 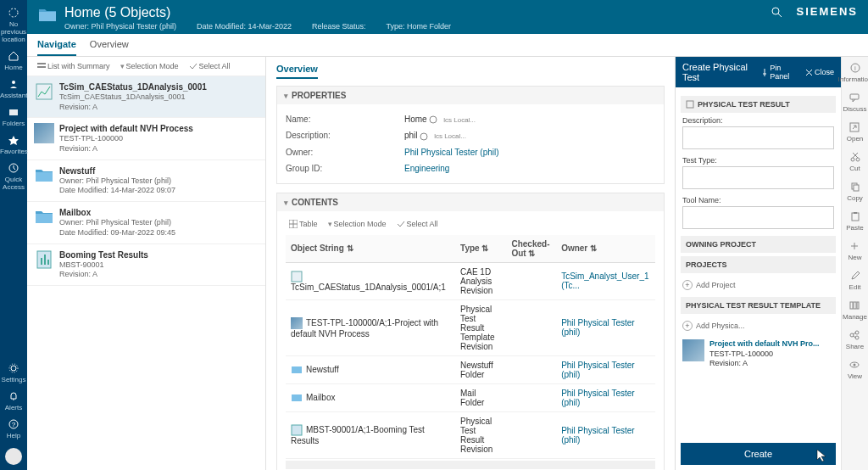 I want to click on list-item: TcSim_CAEStatus_1DAnalysis_0001TcSim_CAE…, so click(x=146, y=97).